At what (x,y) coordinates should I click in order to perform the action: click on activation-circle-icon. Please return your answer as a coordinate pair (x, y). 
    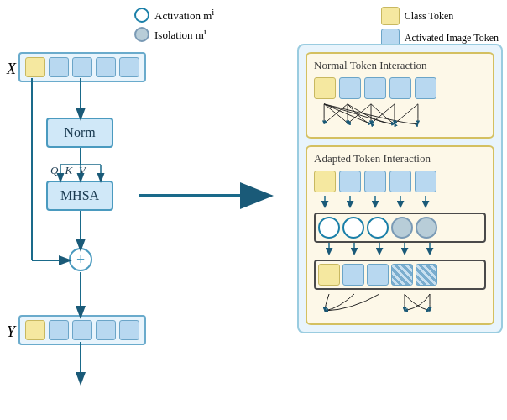
    Looking at the image, I should click on (142, 15).